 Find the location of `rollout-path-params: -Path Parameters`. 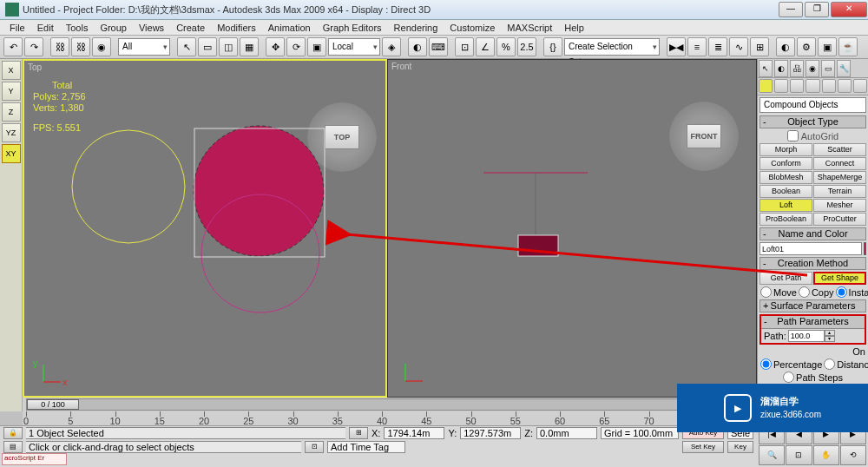

rollout-path-params: -Path Parameters is located at coordinates (812, 323).